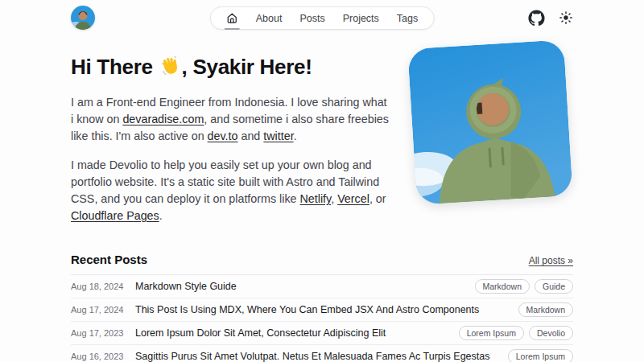 The height and width of the screenshot is (362, 644). What do you see at coordinates (269, 18) in the screenshot?
I see `nav-item-about: About` at bounding box center [269, 18].